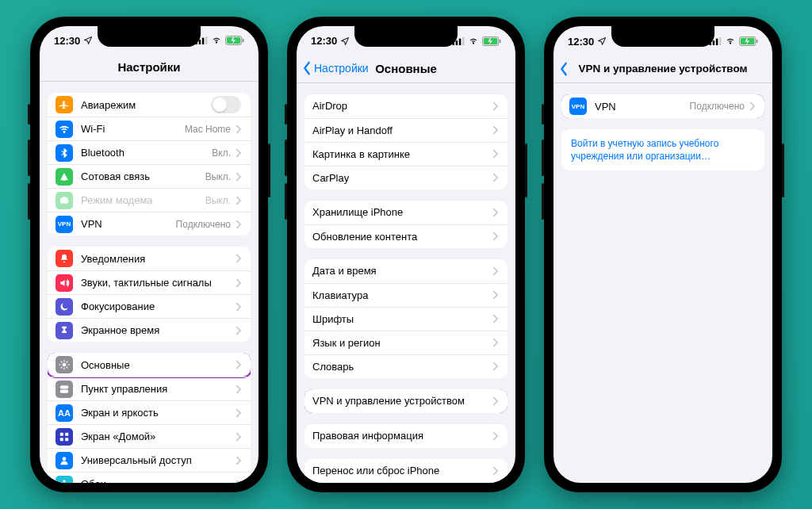  I want to click on row-general: Основные, so click(149, 365).